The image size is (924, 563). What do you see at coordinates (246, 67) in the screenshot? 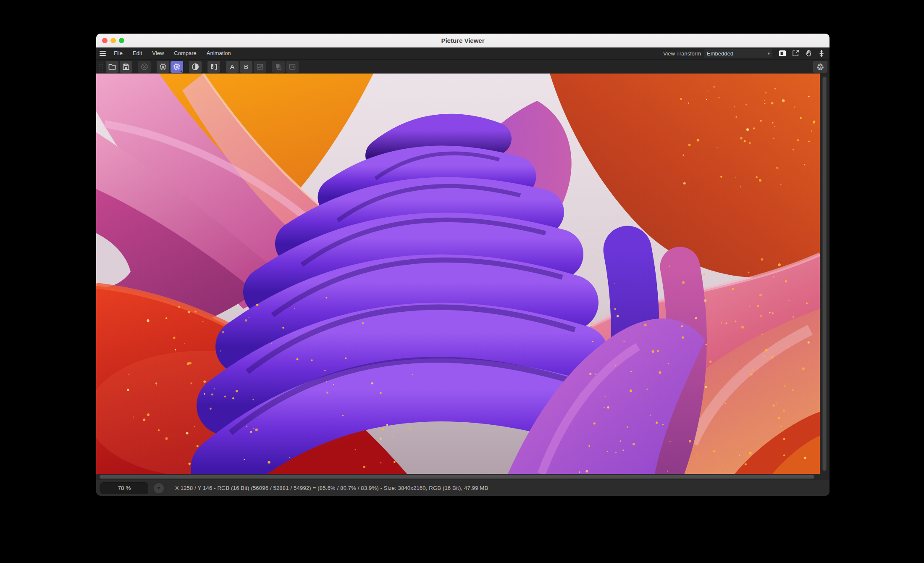
I see `set-b-button: B` at bounding box center [246, 67].